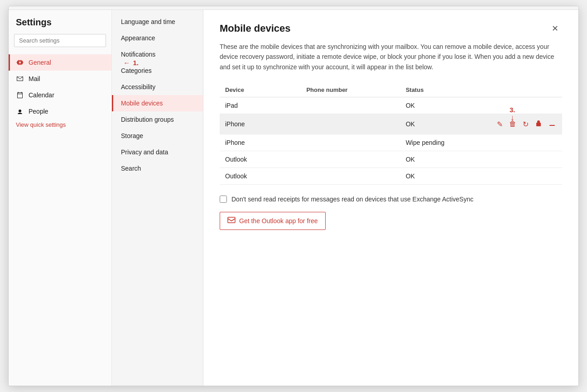 The width and height of the screenshot is (587, 392). I want to click on col-status: Status, so click(446, 90).